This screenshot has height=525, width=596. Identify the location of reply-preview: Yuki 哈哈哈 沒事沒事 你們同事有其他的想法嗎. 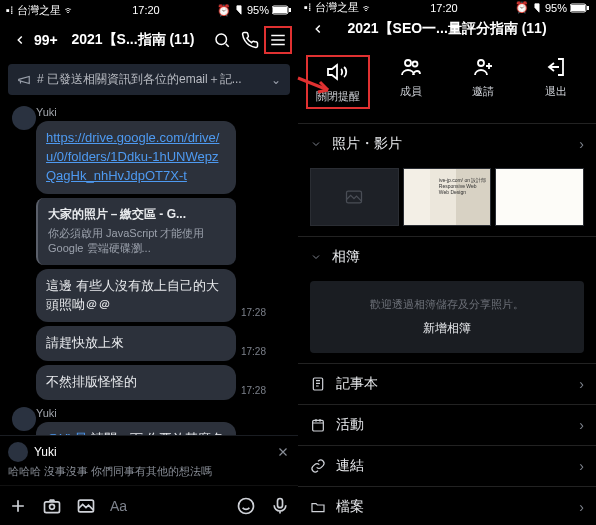
(149, 460).